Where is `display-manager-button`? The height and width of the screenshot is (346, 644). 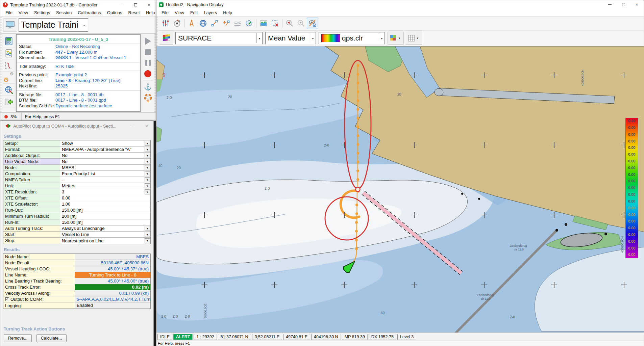 display-manager-button is located at coordinates (10, 25).